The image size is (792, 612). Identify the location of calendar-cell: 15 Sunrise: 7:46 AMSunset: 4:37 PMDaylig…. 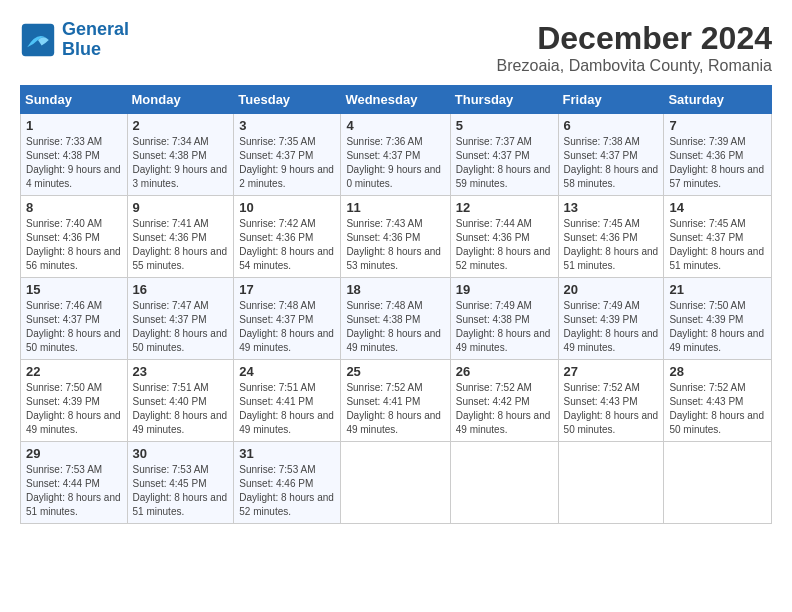
(74, 319).